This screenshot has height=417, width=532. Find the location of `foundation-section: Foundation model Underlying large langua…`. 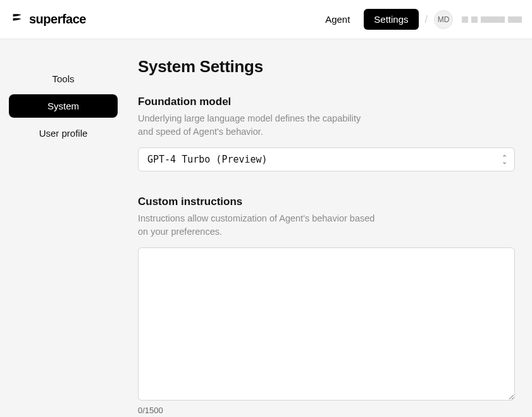

foundation-section: Foundation model Underlying large langua… is located at coordinates (326, 134).